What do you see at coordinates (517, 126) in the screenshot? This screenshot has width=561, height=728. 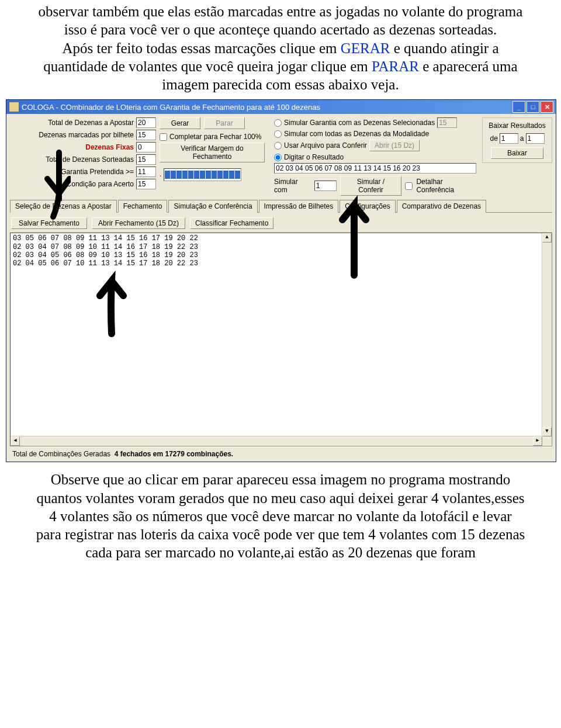 I see `baixar-res-label: Baixar Resultados` at bounding box center [517, 126].